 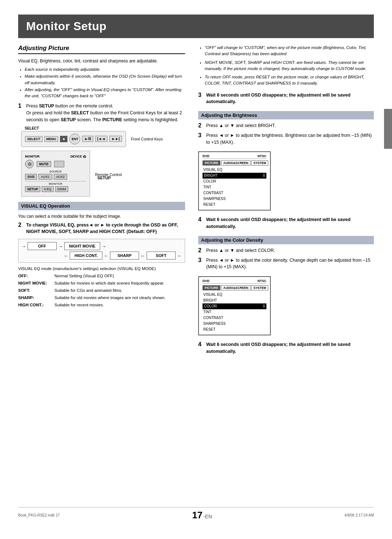 I want to click on monitor-label2: MONITOR, so click(x=56, y=183).